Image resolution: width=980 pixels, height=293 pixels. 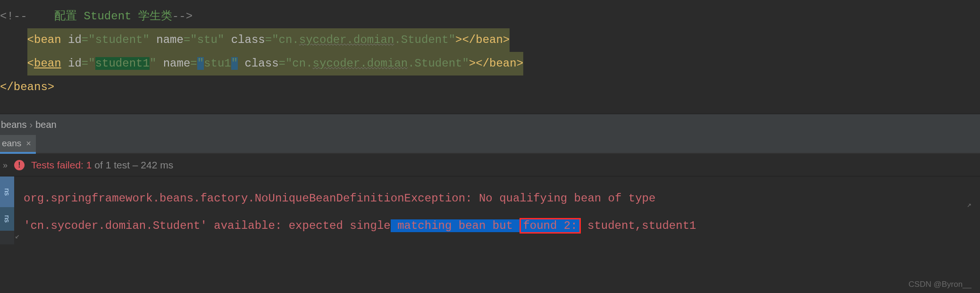 What do you see at coordinates (11, 143) in the screenshot?
I see `tab-label: eans` at bounding box center [11, 143].